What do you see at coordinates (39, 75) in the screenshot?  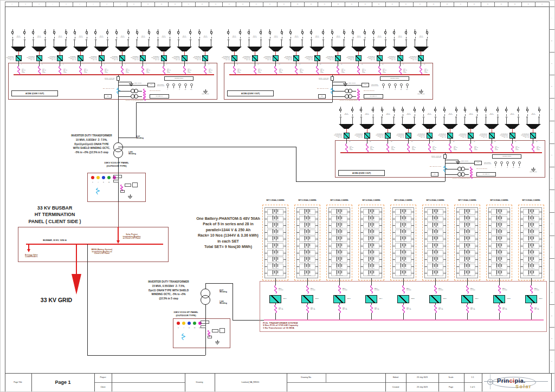 I see `busbar-joint` at bounding box center [39, 75].